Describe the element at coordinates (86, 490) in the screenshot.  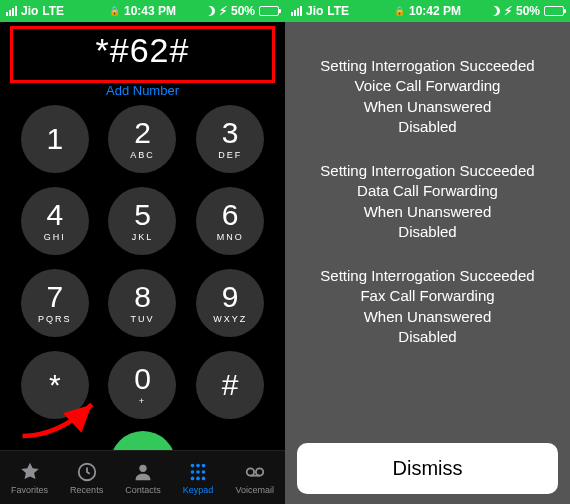
I see `tab-label: Recents` at that location.